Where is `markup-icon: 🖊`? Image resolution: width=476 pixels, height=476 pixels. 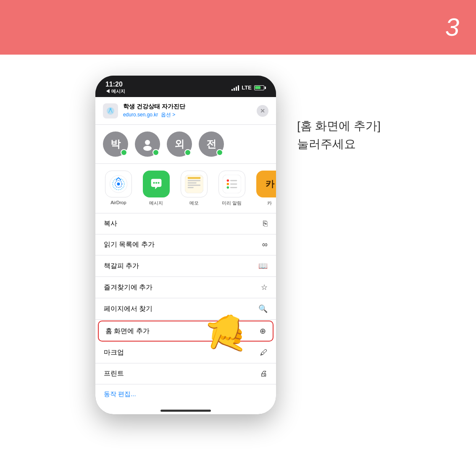
markup-icon: 🖊 is located at coordinates (264, 353).